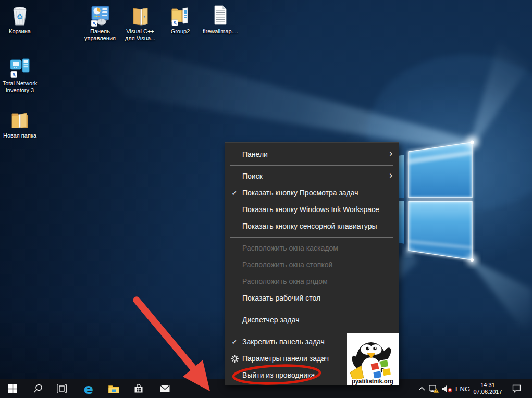 This screenshot has height=398, width=532. Describe the element at coordinates (283, 342) in the screenshot. I see `menu-item-label: Закрепить панель задач` at that location.